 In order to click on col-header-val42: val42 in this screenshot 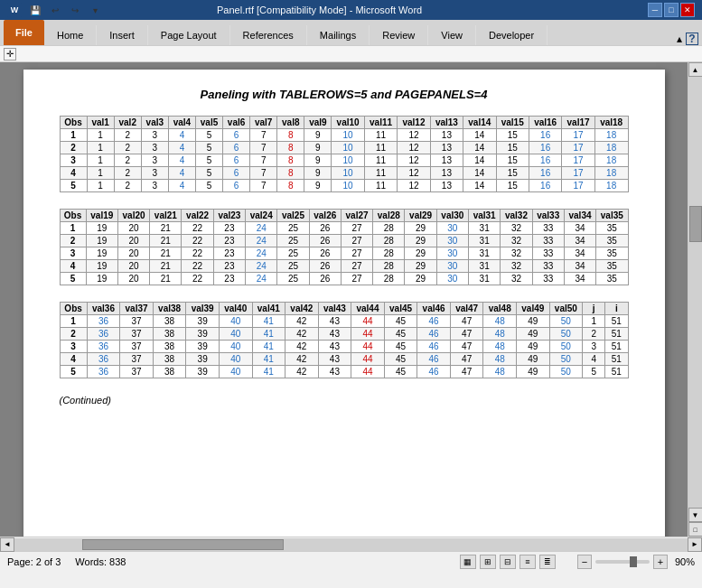, I will do `click(302, 309)`.